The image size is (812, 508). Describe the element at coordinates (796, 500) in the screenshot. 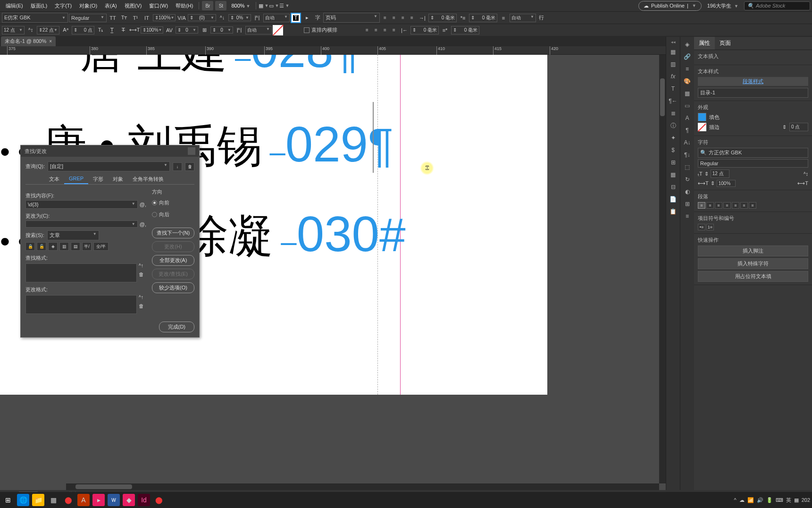

I see `keyboard-icon: ▦` at that location.